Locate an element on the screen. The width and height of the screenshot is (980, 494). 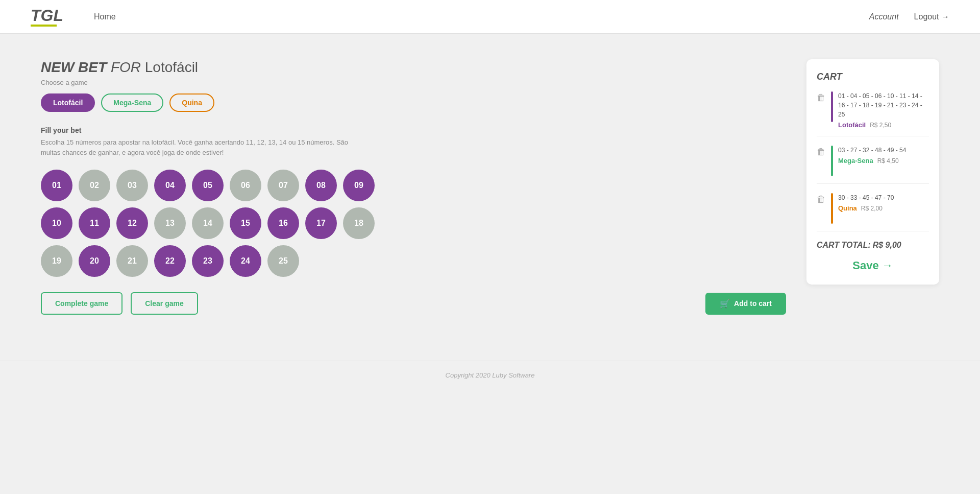
quina-color-bar is located at coordinates (832, 208).